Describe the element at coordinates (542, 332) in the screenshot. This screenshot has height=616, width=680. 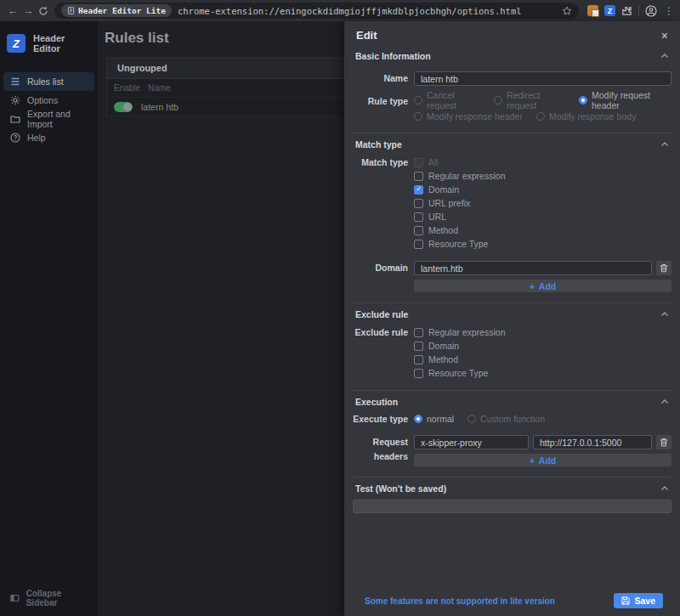
I see `exclude-option-regular-expression: Regular expression` at that location.